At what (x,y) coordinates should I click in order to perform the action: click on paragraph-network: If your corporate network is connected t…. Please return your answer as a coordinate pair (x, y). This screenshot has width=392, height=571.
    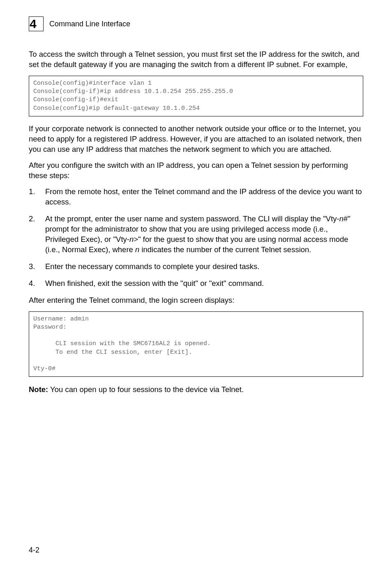
    Looking at the image, I should click on (196, 139).